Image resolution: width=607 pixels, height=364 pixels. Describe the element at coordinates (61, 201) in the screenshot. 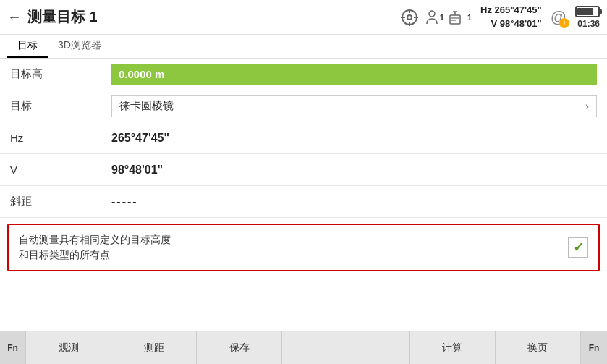

I see `label-slope: 斜距` at that location.